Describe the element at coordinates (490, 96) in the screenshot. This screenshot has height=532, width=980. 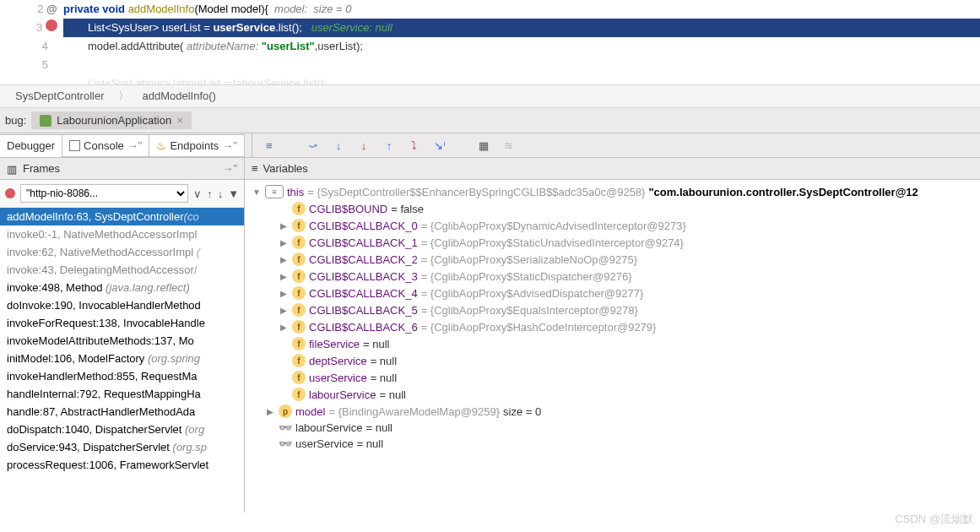
I see `breadcrumb: SysDeptController〉addModelInfo()` at that location.